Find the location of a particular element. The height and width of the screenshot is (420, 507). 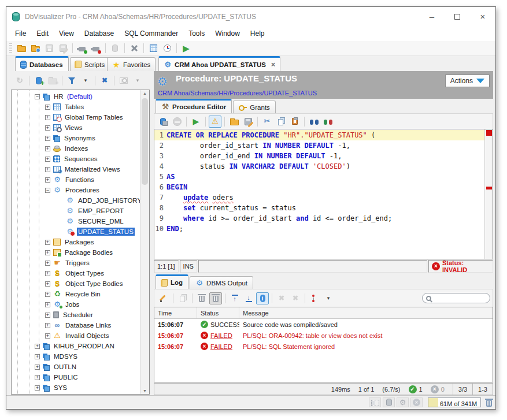

tool-properties-button is located at coordinates (134, 49).